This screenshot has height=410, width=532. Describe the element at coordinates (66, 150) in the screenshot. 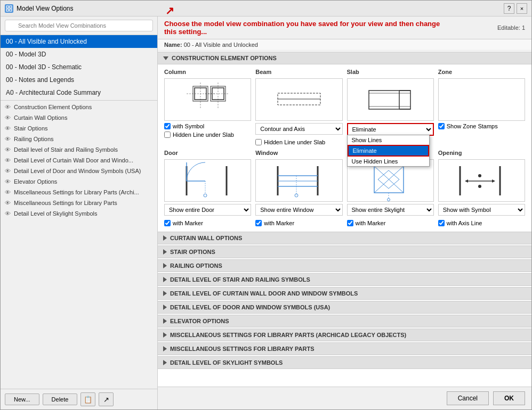

I see `nav-label-5: Detail level of Stair and Railing Symbol…` at that location.